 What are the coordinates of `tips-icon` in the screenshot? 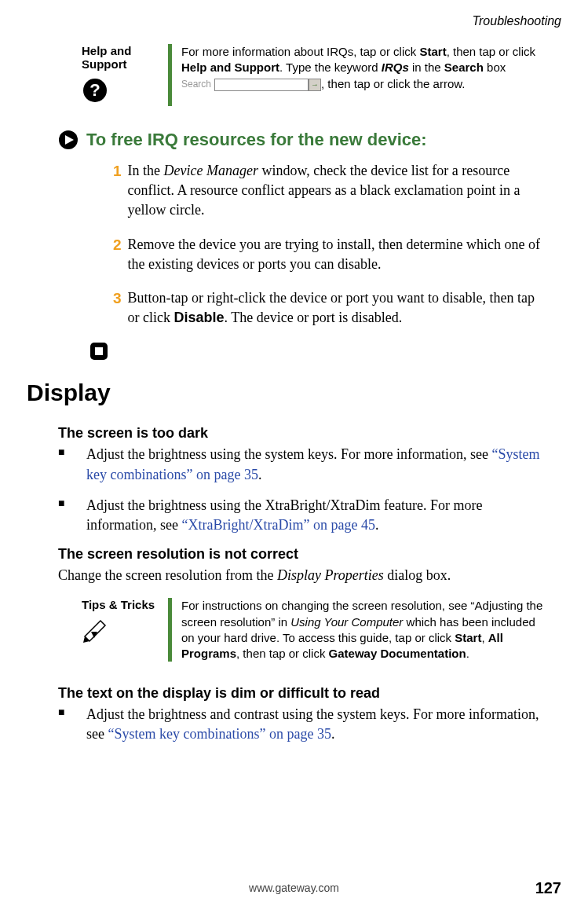 It's located at (125, 632).